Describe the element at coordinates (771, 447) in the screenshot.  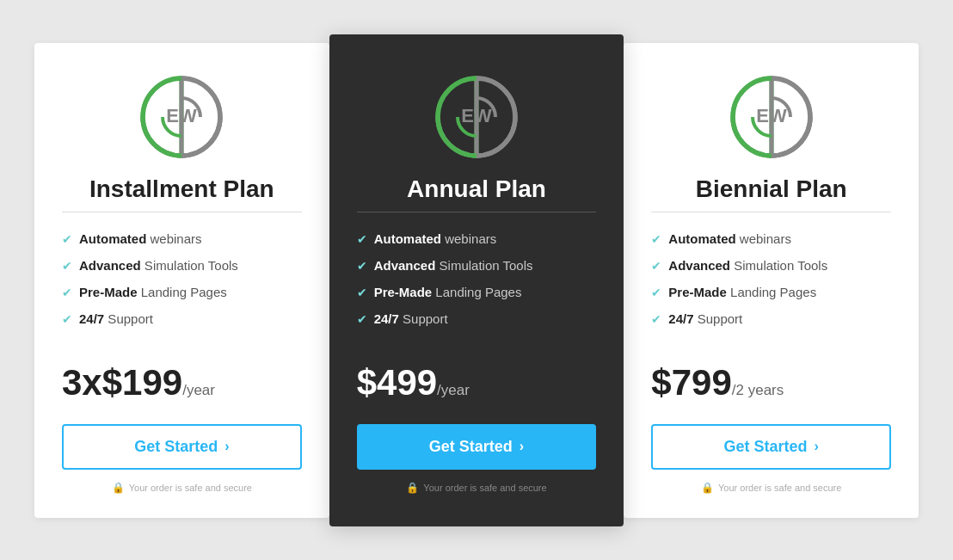
I see `get-started-button-biennial: Get Started›` at that location.